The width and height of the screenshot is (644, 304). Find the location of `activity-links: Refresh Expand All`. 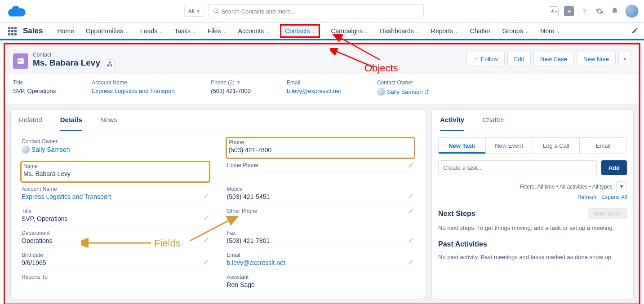

activity-links: Refresh Expand All is located at coordinates (533, 198).